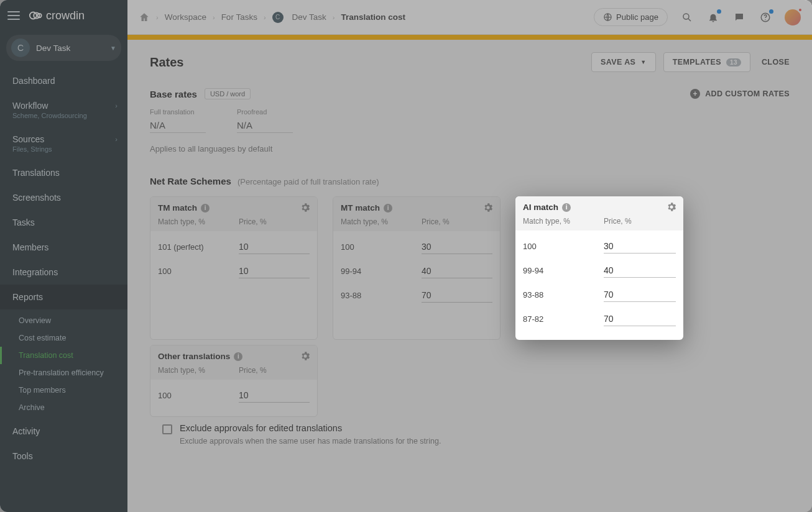  Describe the element at coordinates (63, 338) in the screenshot. I see `sidebar-subitem-cost-estimate: Cost estimate` at that location.